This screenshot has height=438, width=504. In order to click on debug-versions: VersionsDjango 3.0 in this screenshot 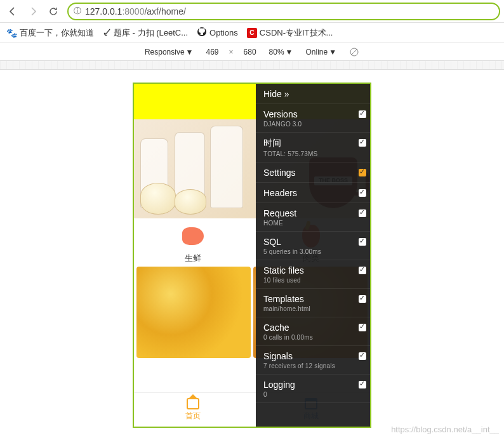, I will do `click(314, 118)`.